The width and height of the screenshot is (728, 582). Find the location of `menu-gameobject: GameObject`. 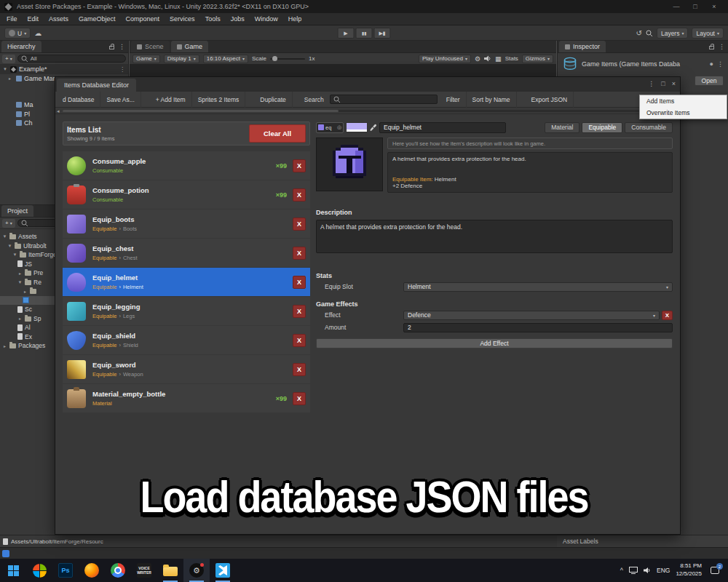

menu-gameobject: GameObject is located at coordinates (98, 19).